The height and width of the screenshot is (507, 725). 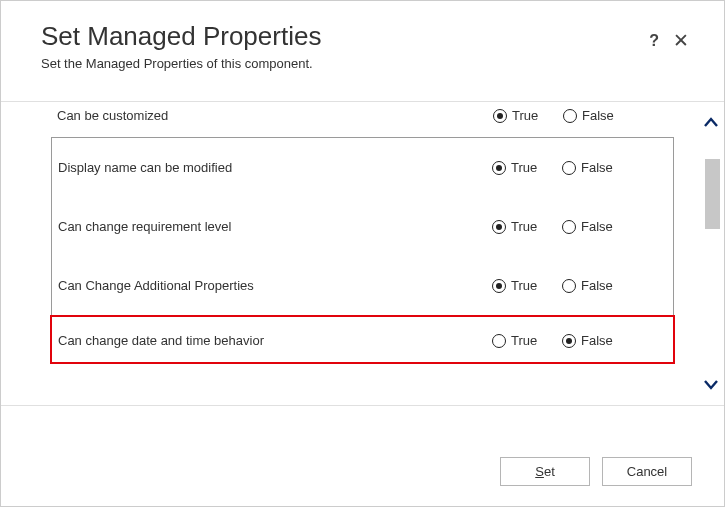 I want to click on radio-can-be-customized-false: False, so click(x=598, y=116).